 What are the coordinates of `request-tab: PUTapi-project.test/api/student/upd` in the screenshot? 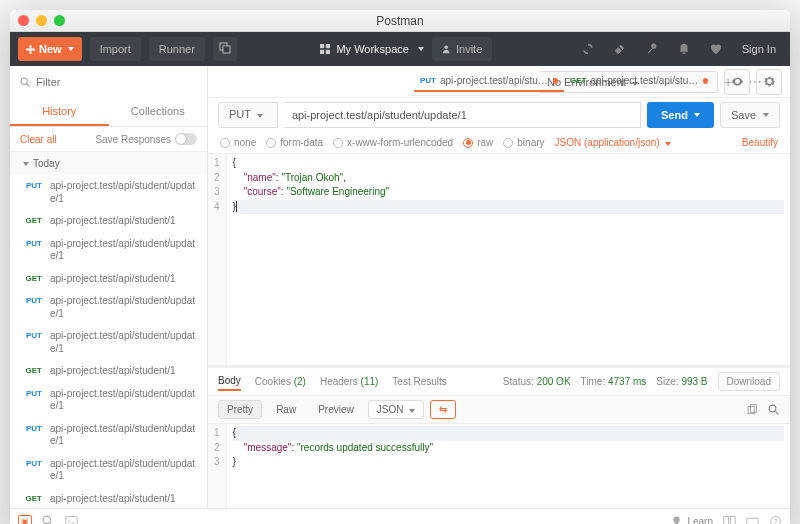 It's located at (489, 82).